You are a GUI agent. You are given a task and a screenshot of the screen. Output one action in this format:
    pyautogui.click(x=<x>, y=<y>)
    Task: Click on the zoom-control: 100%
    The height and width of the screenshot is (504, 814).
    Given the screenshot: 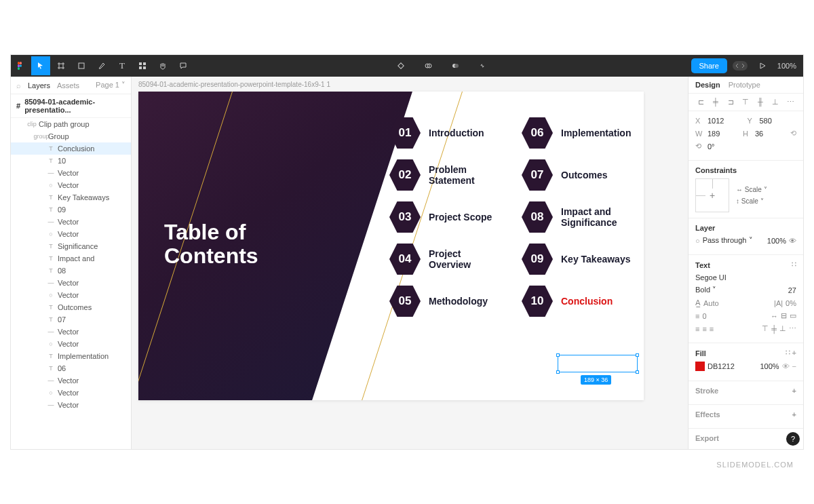 What is the action you would take?
    pyautogui.click(x=787, y=66)
    